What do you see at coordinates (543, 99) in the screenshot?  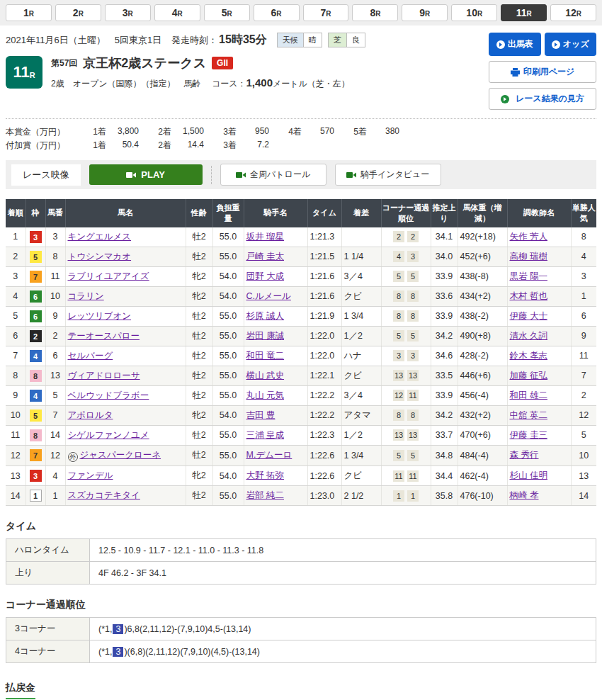 I see `results-guide-button: レース結果の見方` at bounding box center [543, 99].